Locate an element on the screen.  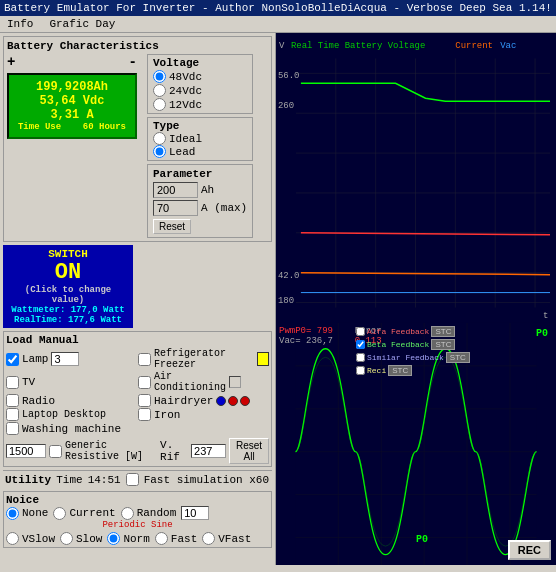
menu-info: Info is located at coordinates (20, 24).